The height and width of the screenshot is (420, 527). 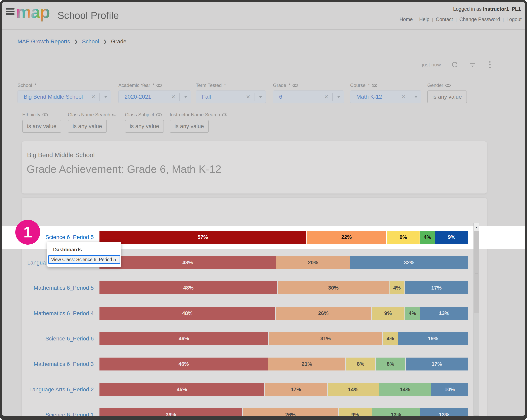 What do you see at coordinates (347, 237) in the screenshot?
I see `bar-segment-orange: 22%` at bounding box center [347, 237].